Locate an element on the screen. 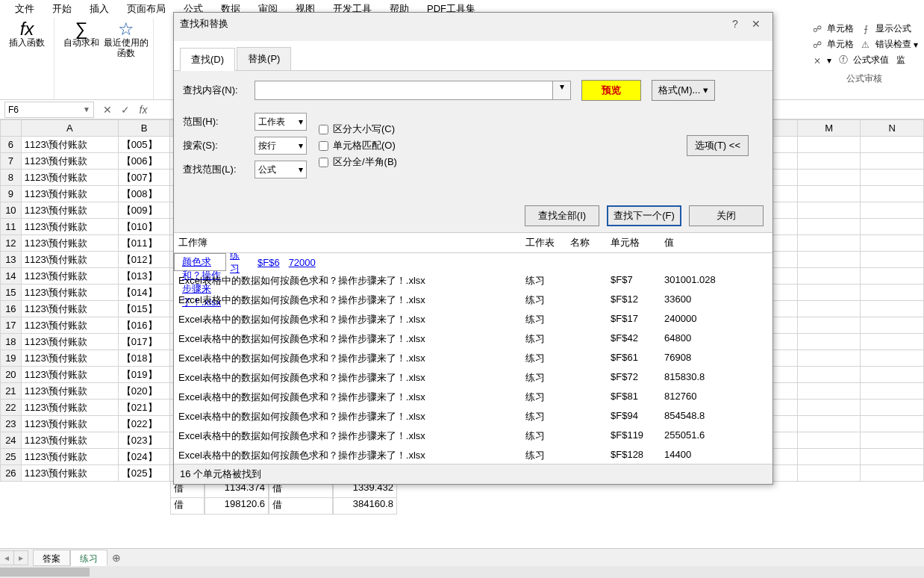 This screenshot has height=578, width=924. lookin-label: 查找范围(L): is located at coordinates (219, 170).